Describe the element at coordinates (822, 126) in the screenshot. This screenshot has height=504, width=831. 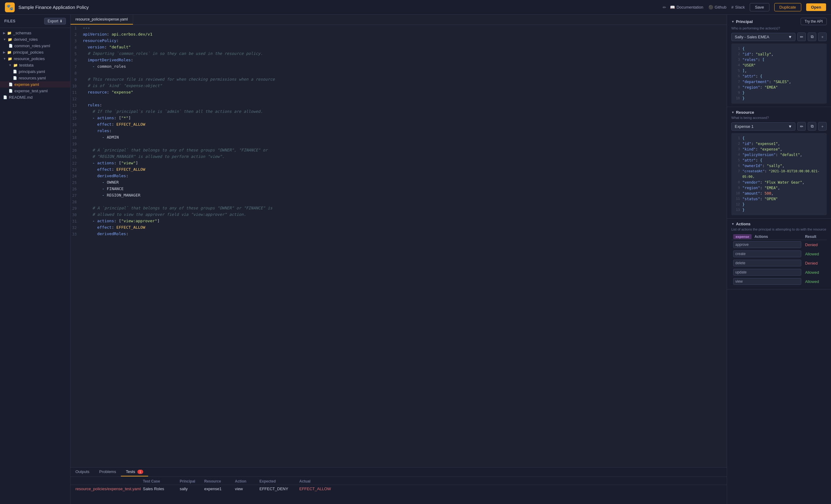
I see `add-resource-button: +` at that location.